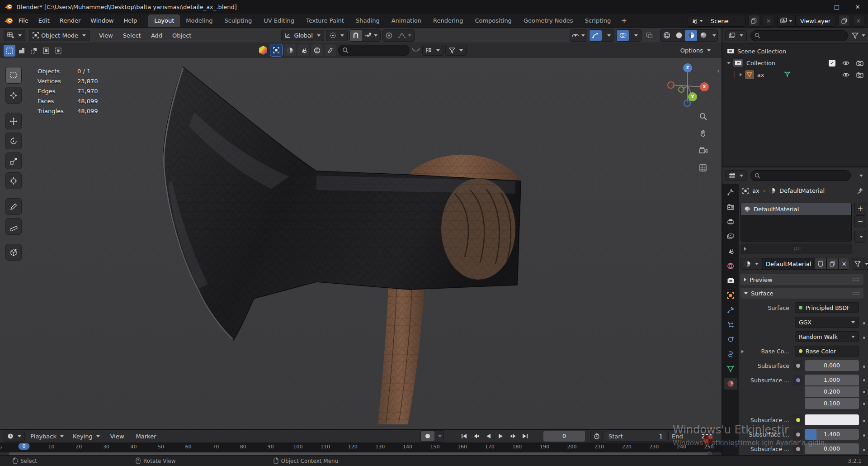 The image size is (868, 466). What do you see at coordinates (216, 447) in the screenshot?
I see `ruler-tick: 70` at bounding box center [216, 447].